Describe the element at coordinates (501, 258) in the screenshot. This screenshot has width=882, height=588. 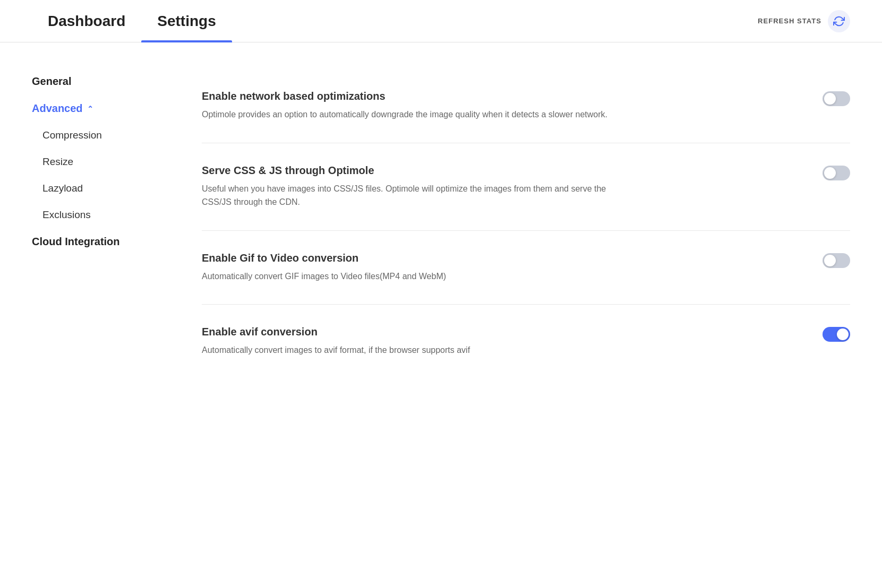
I see `setting-title-gif-video: Enable Gif to Video conversion` at that location.